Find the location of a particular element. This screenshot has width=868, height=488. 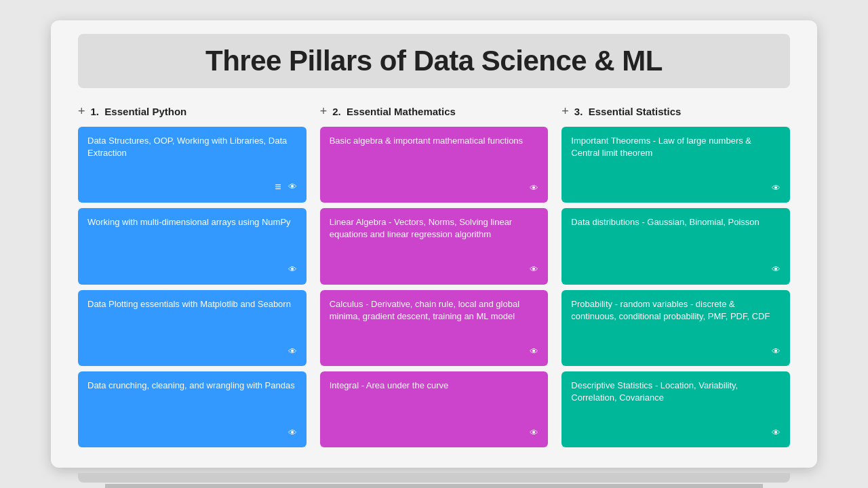

card-math-2-icons is located at coordinates (434, 270).